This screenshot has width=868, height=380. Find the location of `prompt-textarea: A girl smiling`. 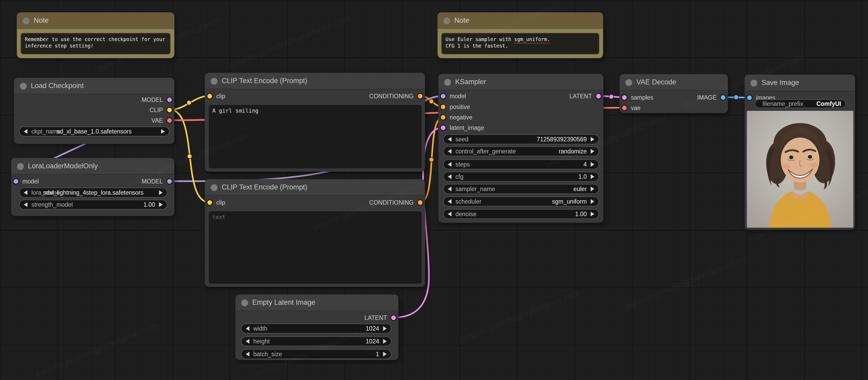

prompt-textarea: A girl smiling is located at coordinates (315, 137).